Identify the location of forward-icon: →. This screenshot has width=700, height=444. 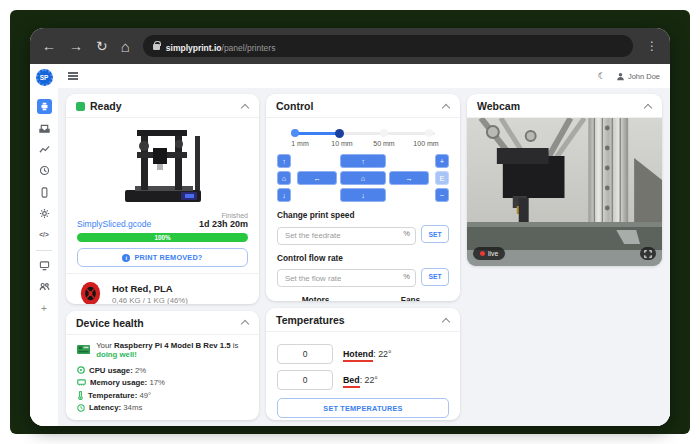
(76, 46).